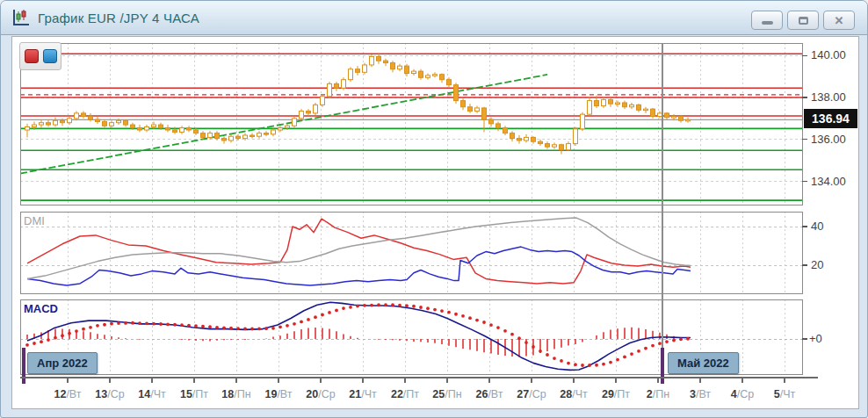 The height and width of the screenshot is (418, 868). I want to click on month-badge-april: Апр 2022, so click(62, 364).